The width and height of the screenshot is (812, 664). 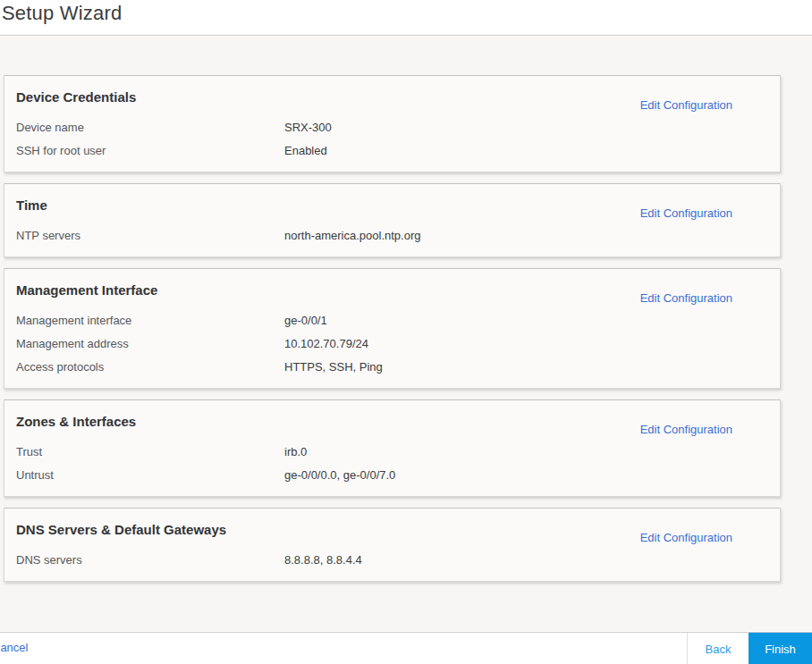 What do you see at coordinates (526, 320) in the screenshot?
I see `field-value: ge-0/0/1` at bounding box center [526, 320].